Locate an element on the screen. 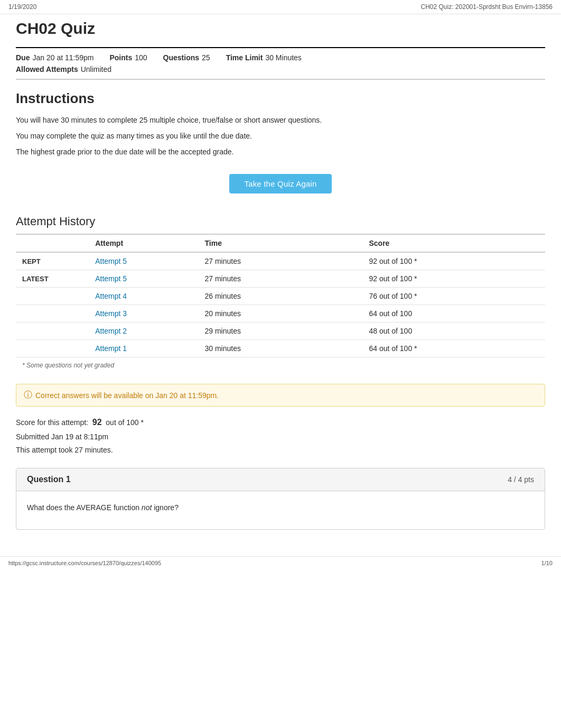 This screenshot has height=728, width=561. attempt-4-link: Attempt 4 is located at coordinates (111, 296).